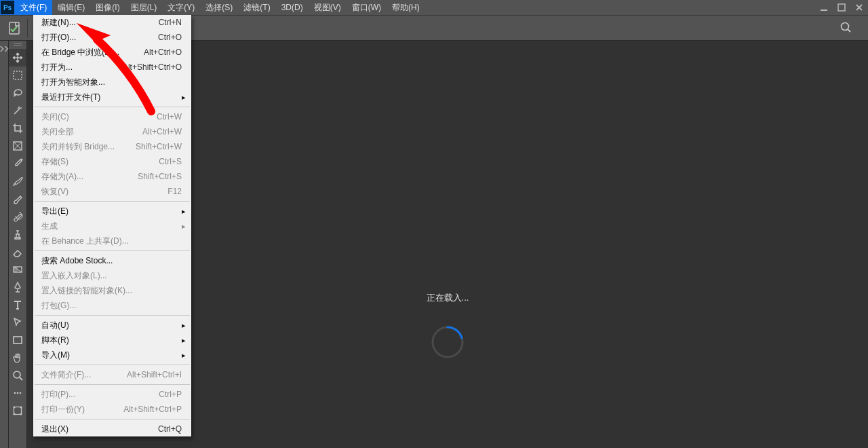 The height and width of the screenshot is (448, 868). I want to click on menu-item: 关闭(C)Ctrl+W, so click(113, 117).